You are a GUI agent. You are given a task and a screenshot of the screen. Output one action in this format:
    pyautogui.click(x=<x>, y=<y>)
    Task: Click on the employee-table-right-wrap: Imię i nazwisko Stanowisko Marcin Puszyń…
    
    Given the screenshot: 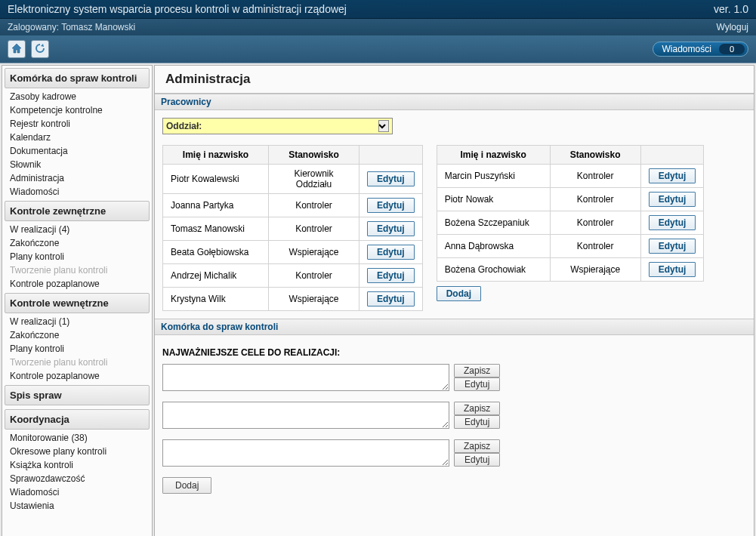 What is the action you would take?
    pyautogui.click(x=571, y=223)
    